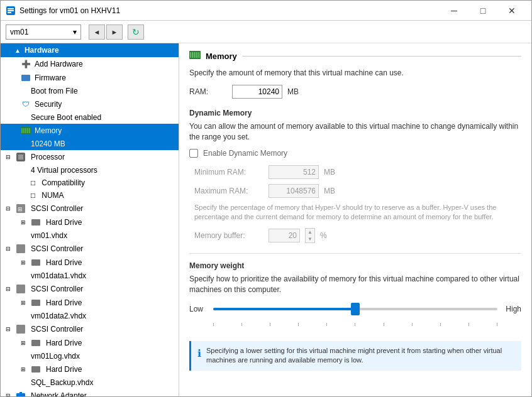 The image size is (532, 397). I want to click on enable-dynamic-memory-label: Enable Dynamic Memory, so click(245, 153).